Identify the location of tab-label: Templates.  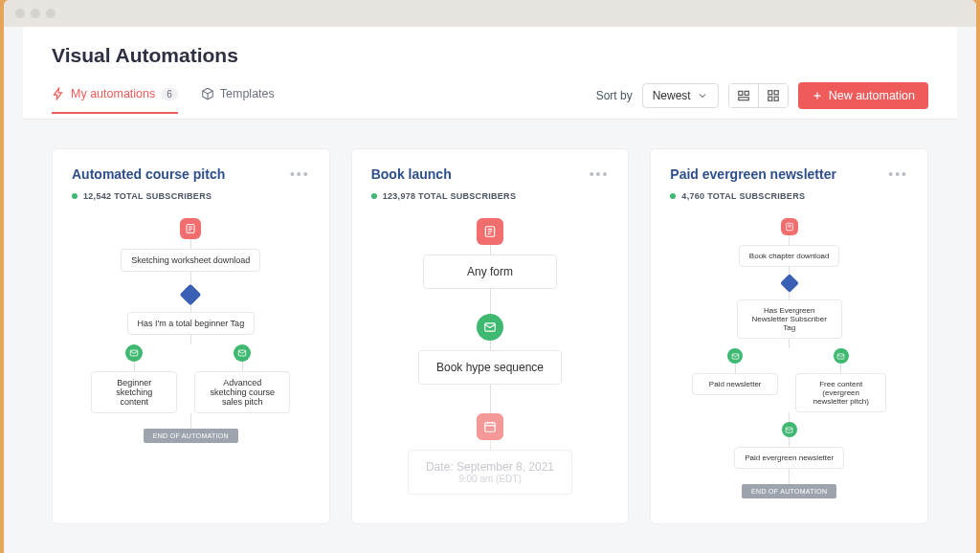
(247, 94).